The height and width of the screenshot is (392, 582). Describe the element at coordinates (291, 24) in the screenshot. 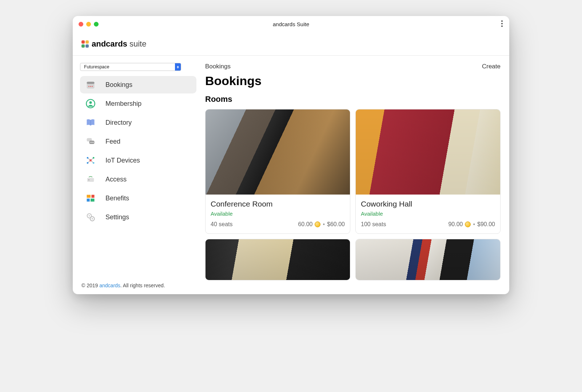

I see `titlebar: andcards Suite` at that location.